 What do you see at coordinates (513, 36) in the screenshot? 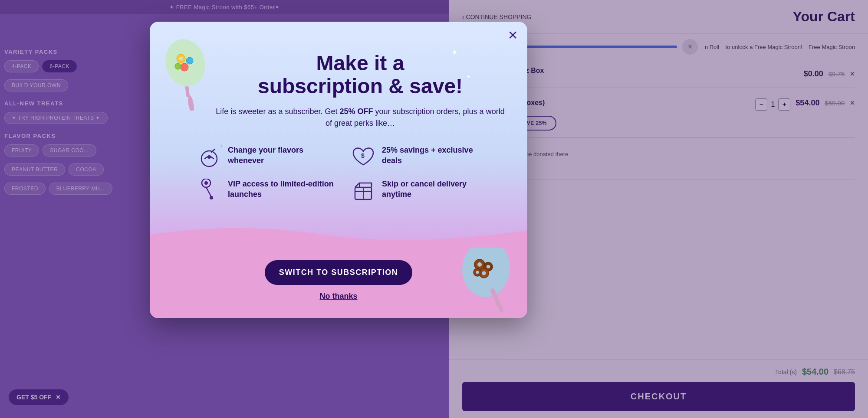
I see `modal-close-button: ✕` at bounding box center [513, 36].